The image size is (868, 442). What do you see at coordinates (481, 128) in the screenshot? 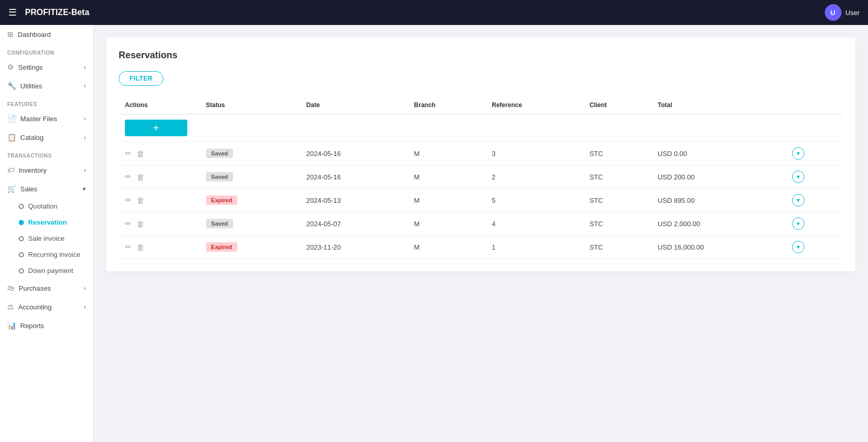
I see `add-row: +` at bounding box center [481, 128].